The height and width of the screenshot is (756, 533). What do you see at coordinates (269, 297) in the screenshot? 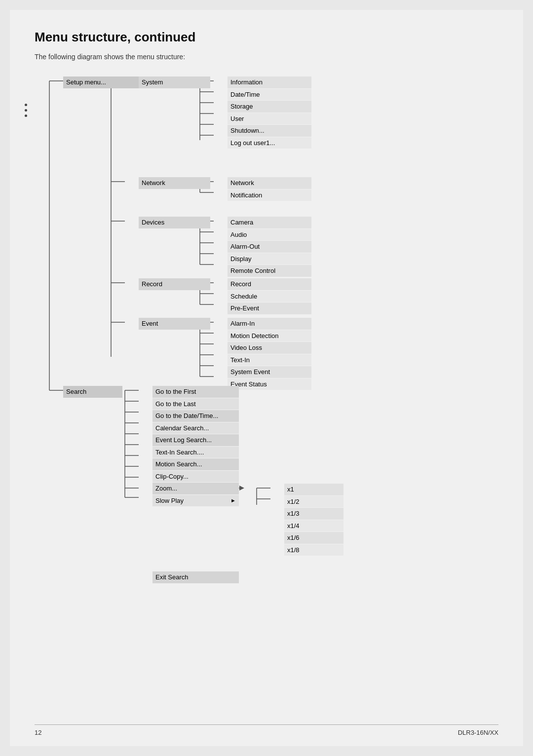
I see `record-schedule: Schedule` at bounding box center [269, 297].